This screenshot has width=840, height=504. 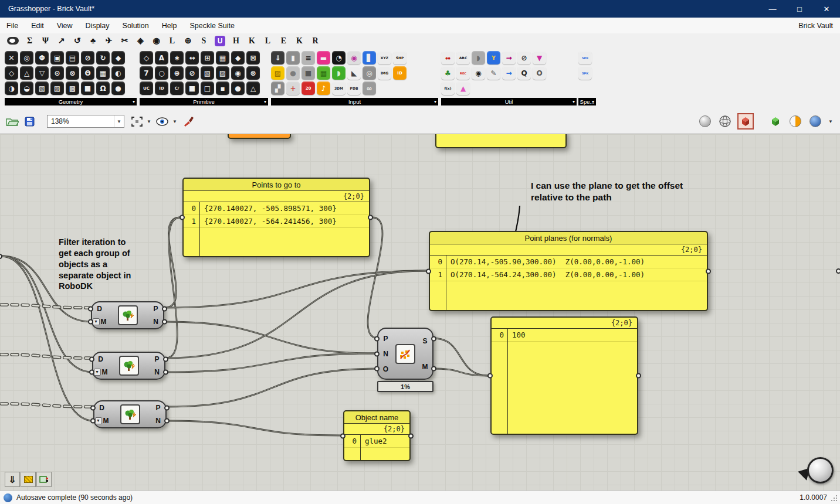 What do you see at coordinates (501, 141) in the screenshot?
I see `partial-panel-yellow` at bounding box center [501, 141].